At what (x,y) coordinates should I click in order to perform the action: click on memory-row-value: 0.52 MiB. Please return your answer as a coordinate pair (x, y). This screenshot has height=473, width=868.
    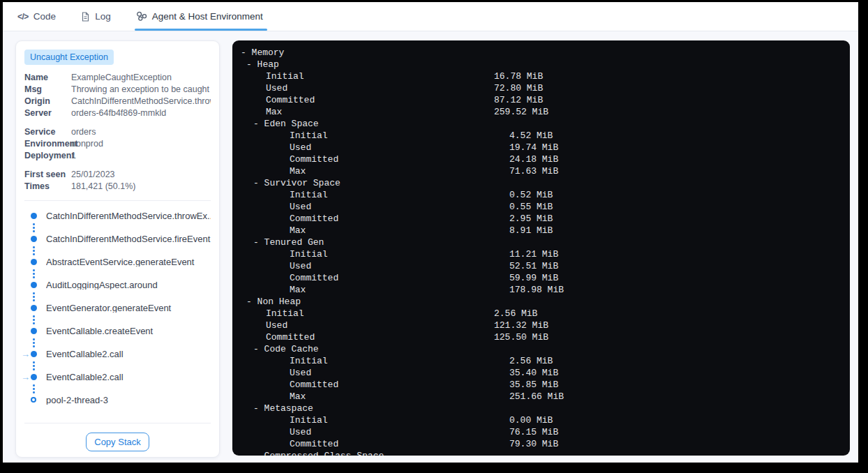
    Looking at the image, I should click on (531, 195).